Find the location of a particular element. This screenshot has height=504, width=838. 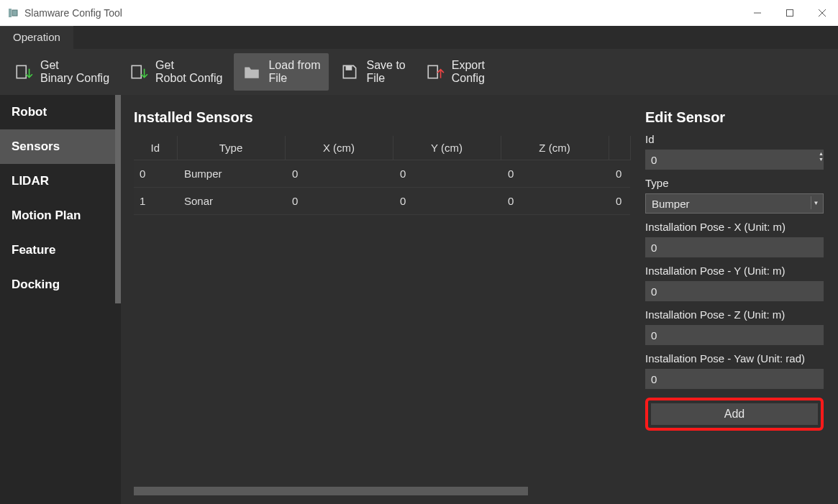

type-select: Bumper is located at coordinates (734, 203).